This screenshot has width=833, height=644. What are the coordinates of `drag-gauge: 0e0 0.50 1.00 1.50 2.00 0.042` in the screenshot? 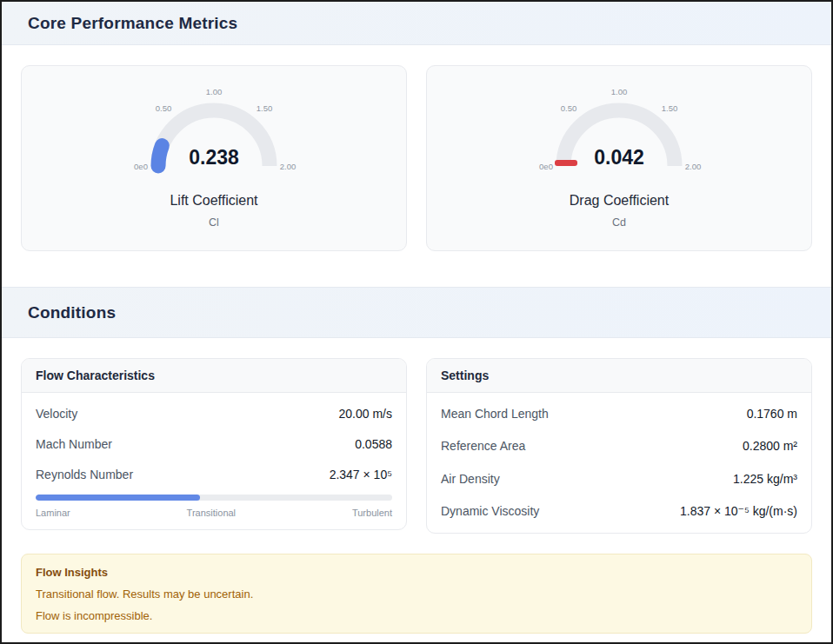 It's located at (619, 133).